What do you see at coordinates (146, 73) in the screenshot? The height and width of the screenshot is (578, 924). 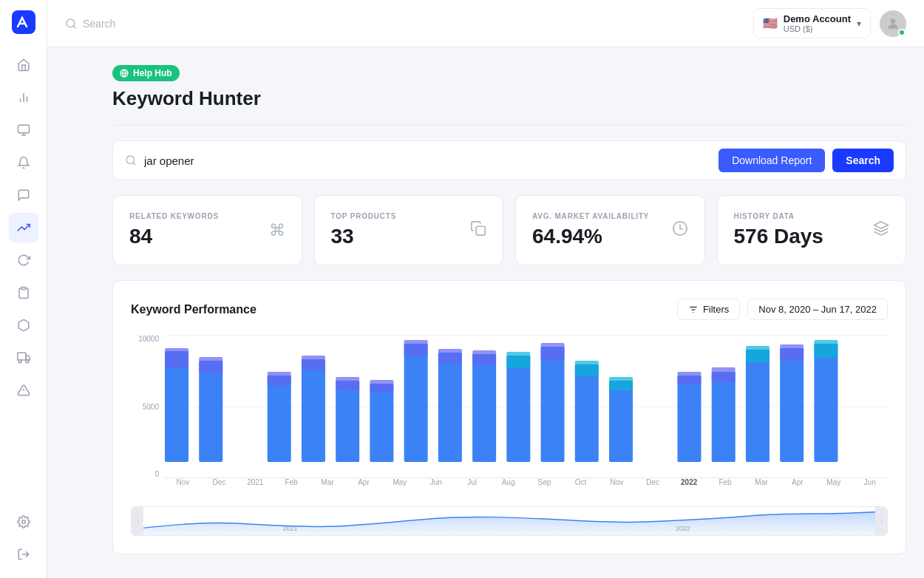 I see `help-hub-badge: Help Hub` at bounding box center [146, 73].